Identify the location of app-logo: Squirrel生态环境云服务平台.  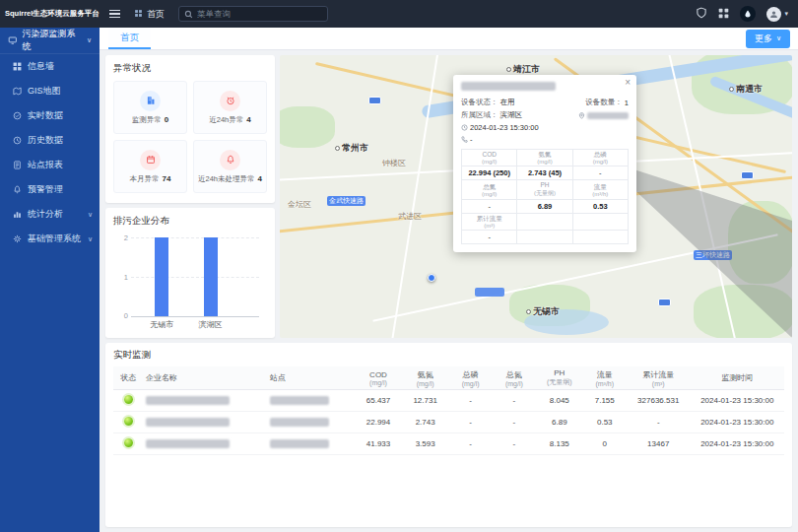
(49, 14).